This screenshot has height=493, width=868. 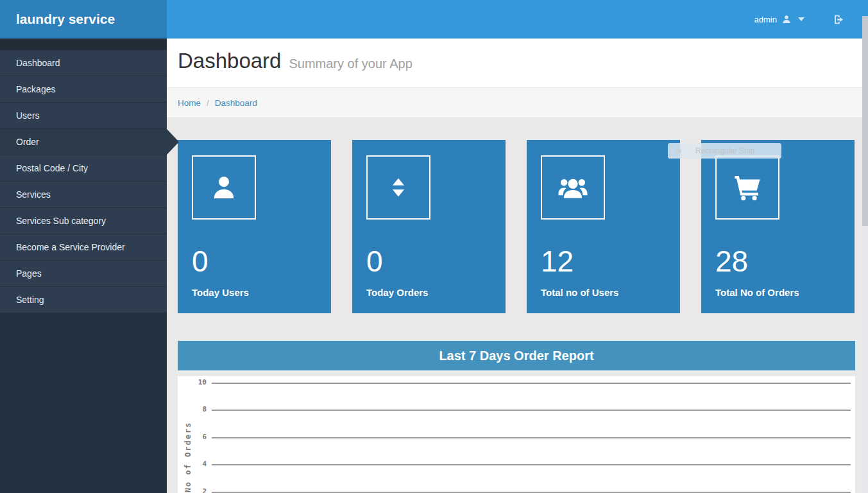 I want to click on logout-button, so click(x=839, y=19).